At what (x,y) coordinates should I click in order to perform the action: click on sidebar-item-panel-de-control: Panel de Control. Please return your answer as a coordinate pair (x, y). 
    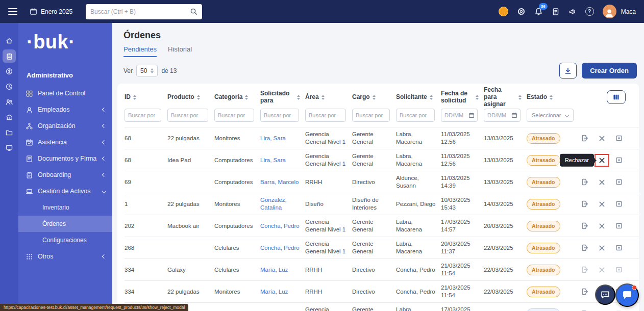
    Looking at the image, I should click on (65, 93).